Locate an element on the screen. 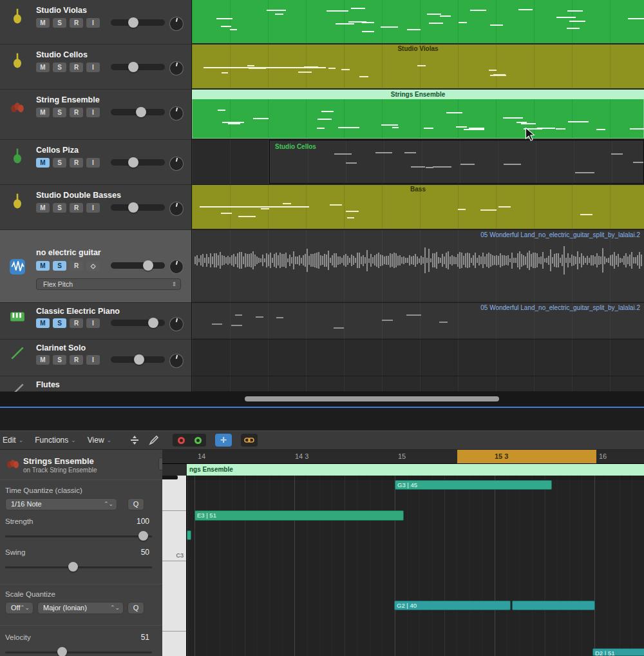 Image resolution: width=644 pixels, height=656 pixels. strength-slider is located at coordinates (79, 536).